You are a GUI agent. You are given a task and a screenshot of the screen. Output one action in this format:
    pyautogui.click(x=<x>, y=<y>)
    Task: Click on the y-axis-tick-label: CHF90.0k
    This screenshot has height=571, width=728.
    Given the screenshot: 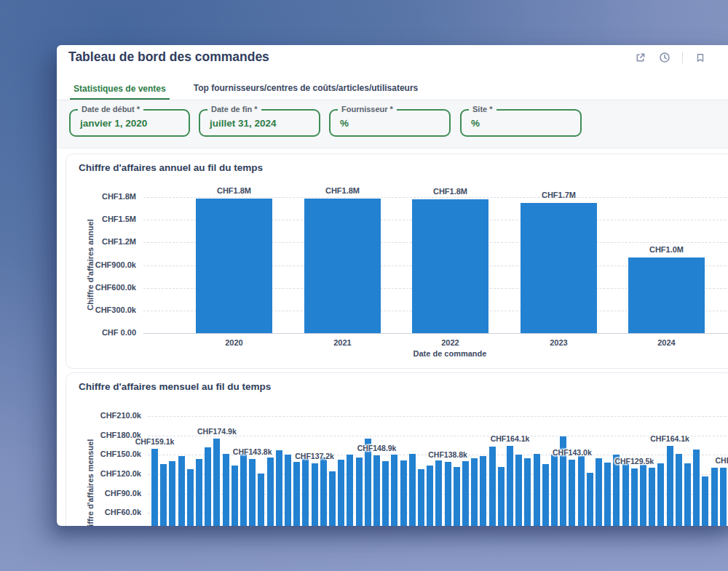 What is the action you would take?
    pyautogui.click(x=106, y=493)
    